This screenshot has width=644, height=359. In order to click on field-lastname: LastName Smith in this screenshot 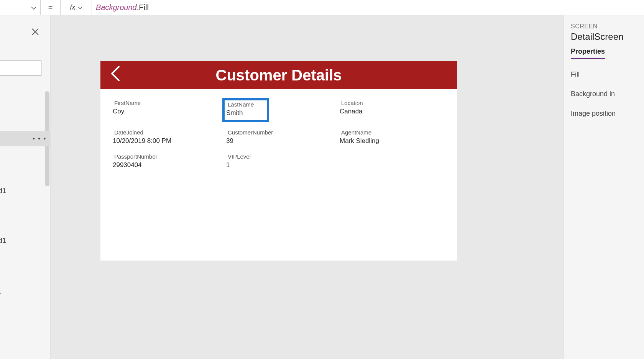, I will do `click(283, 111)`.